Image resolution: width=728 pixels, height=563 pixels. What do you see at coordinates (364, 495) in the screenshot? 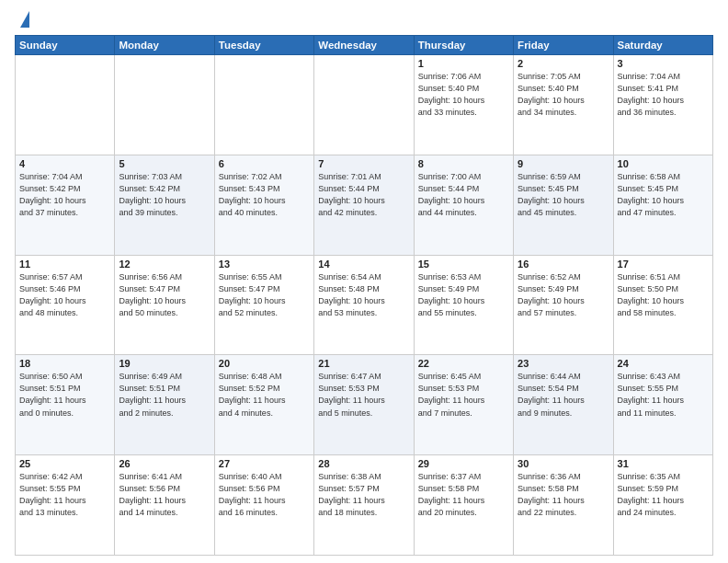
I see `day-info: Sunrise: 6:38 AM Sunset: 5:57 PM Dayligh…` at bounding box center [364, 495].